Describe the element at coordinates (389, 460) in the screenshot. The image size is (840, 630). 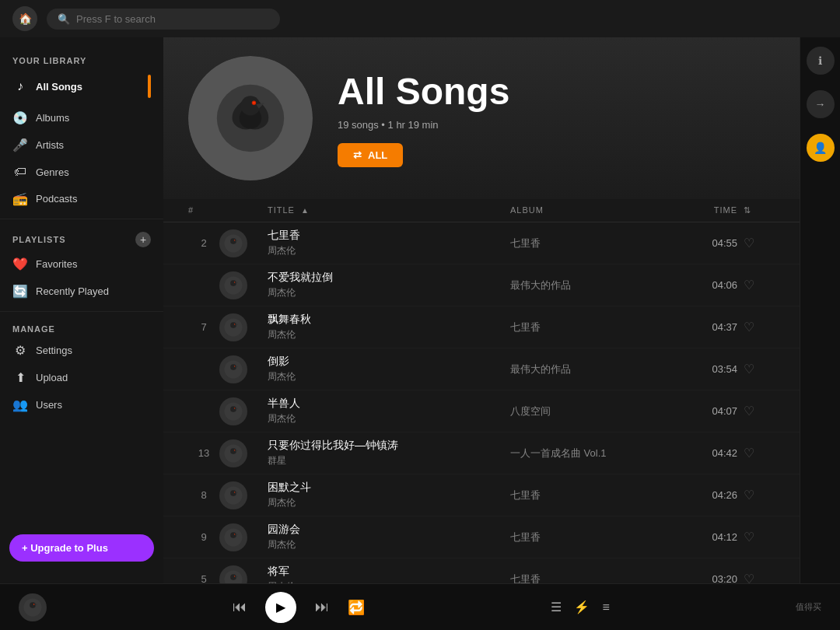
I see `track-artist: 群星` at that location.